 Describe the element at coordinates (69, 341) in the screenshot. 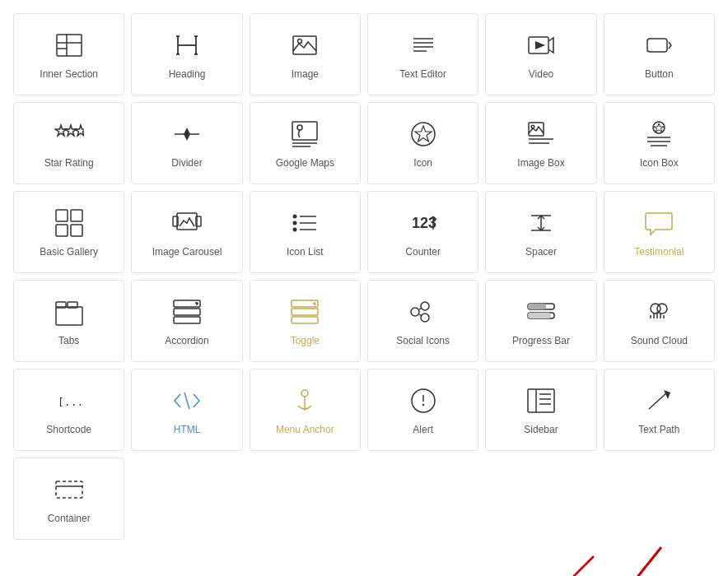

I see `tabs-label: Tabs` at that location.